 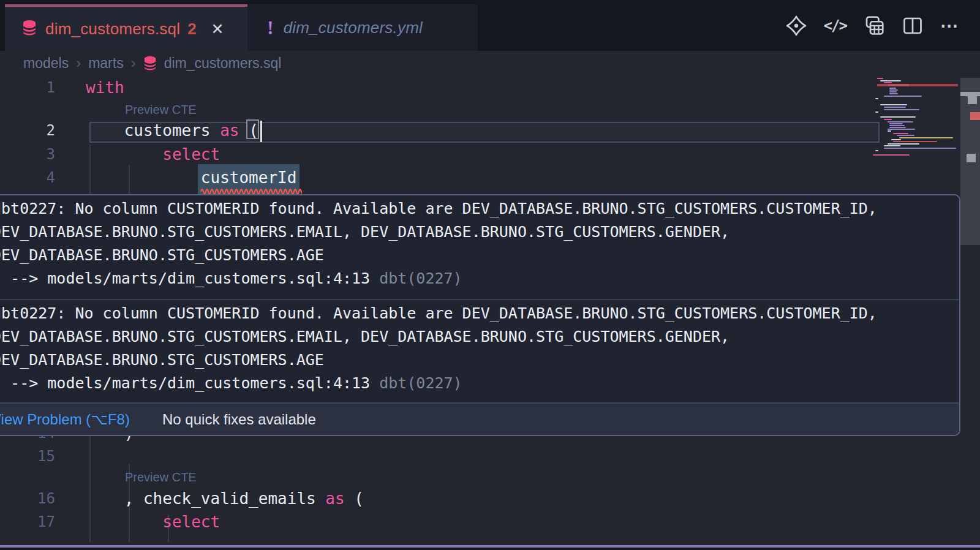 I want to click on code-text: customerId, so click(x=191, y=178).